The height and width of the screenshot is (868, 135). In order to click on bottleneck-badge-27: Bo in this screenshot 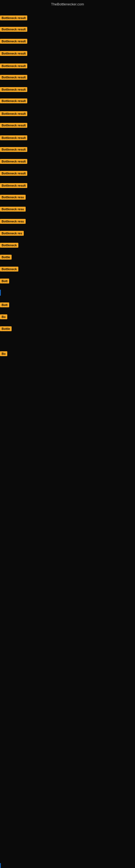, I will do `click(4, 354)`.